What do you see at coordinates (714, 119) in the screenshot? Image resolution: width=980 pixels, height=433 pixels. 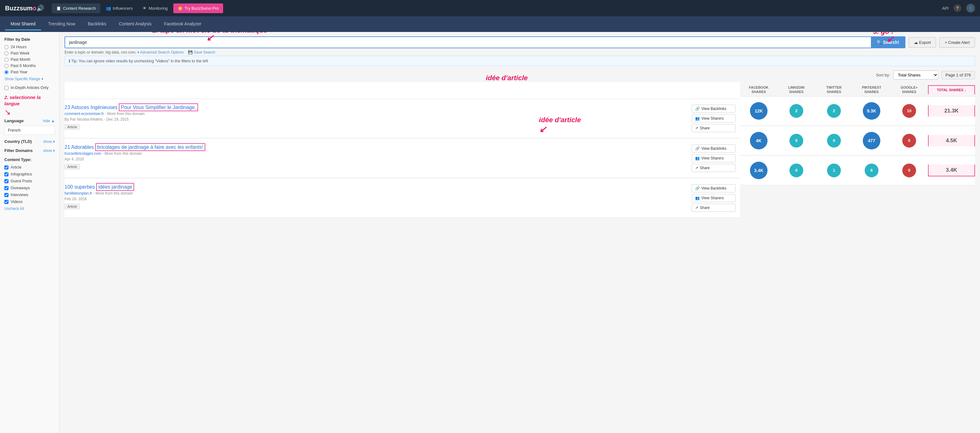 I see `view-sharers-btn-1: 👥 View Sharers` at bounding box center [714, 119].